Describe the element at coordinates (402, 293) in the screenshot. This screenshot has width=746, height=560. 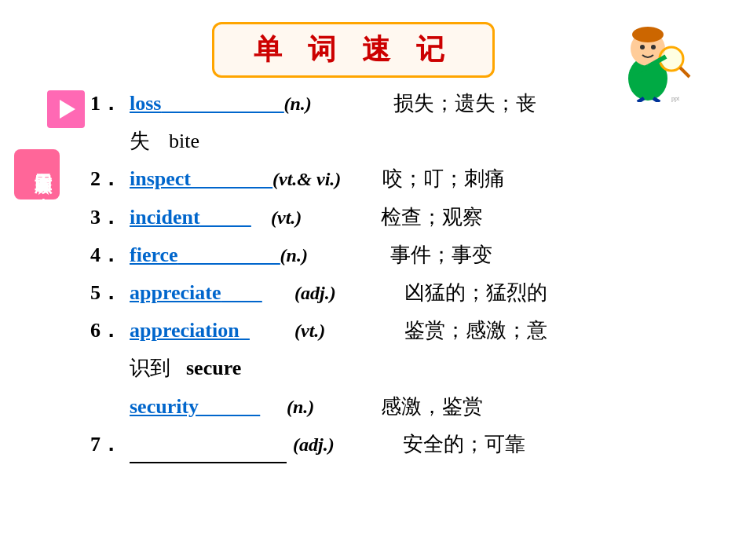
I see `list-item: 5． appreciate____ (adj.) 凶猛的；猛烈的` at that location.